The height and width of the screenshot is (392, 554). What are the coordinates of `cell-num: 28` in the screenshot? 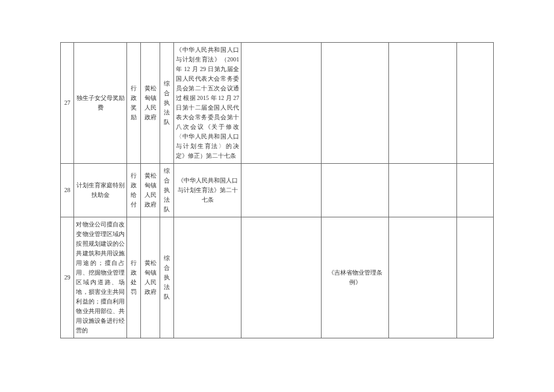 It's located at (67, 190).